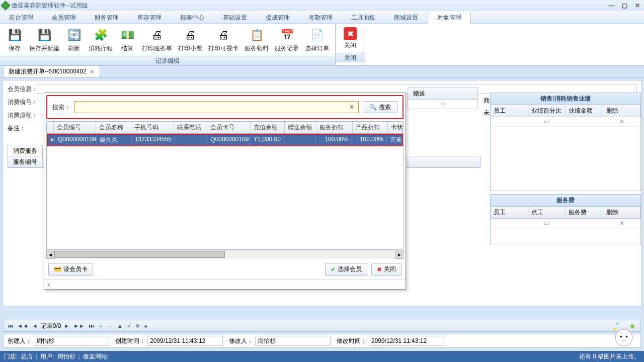 Image resolution: width=644 pixels, height=362 pixels. I want to click on menu-item: 会员管理, so click(64, 18).